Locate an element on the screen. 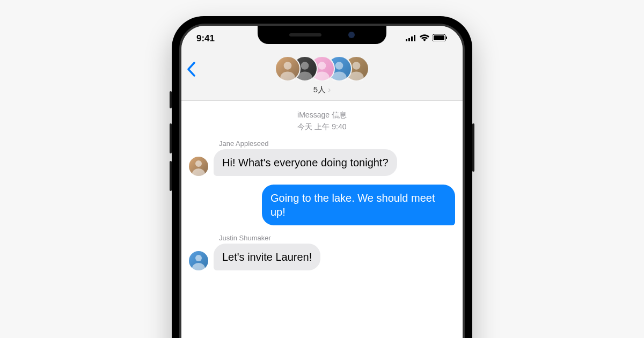 This screenshot has height=338, width=644. volume-up-button is located at coordinates (171, 138).